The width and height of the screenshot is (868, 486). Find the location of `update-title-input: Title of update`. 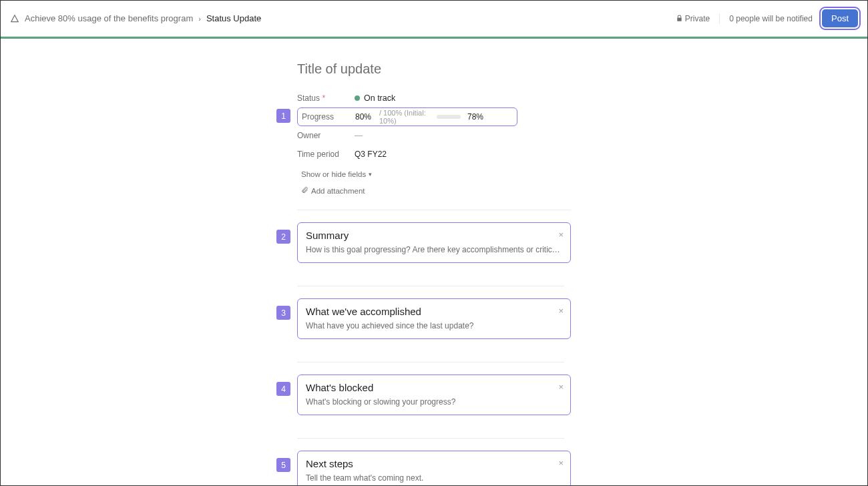

update-title-input: Title of update is located at coordinates (434, 69).